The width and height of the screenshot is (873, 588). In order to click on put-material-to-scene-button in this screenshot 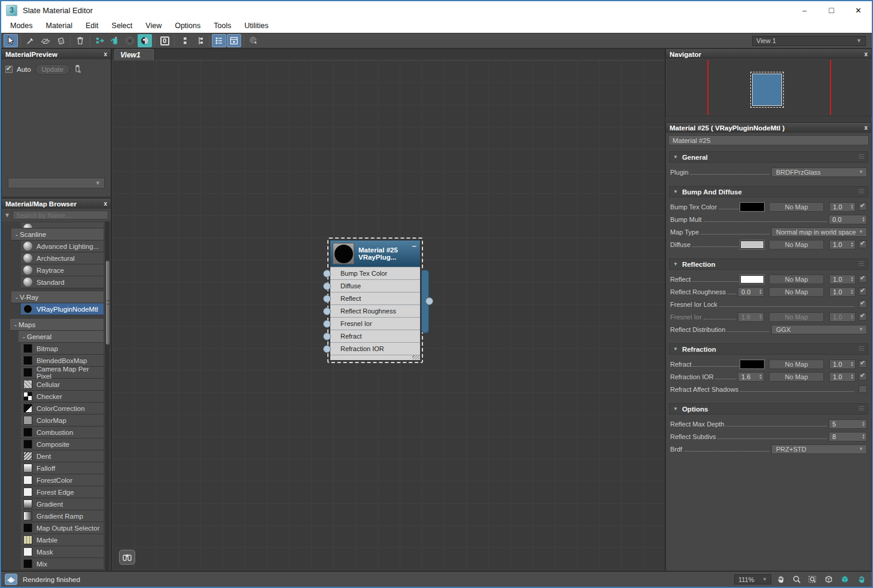, I will do `click(45, 41)`.